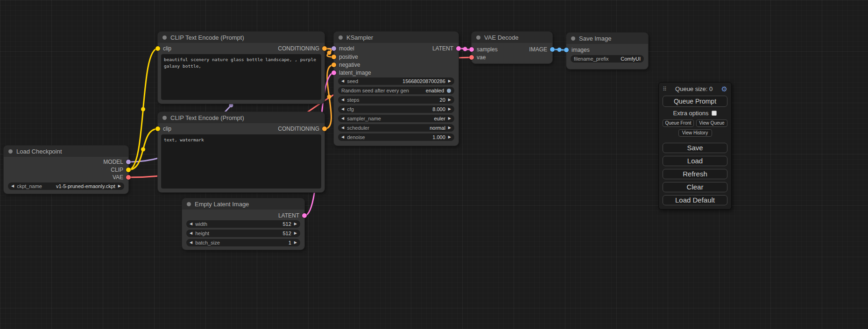 This screenshot has height=329, width=868. Describe the element at coordinates (396, 109) in the screenshot. I see `widget-cfg: ◀ cfg 8.000 ▶` at that location.